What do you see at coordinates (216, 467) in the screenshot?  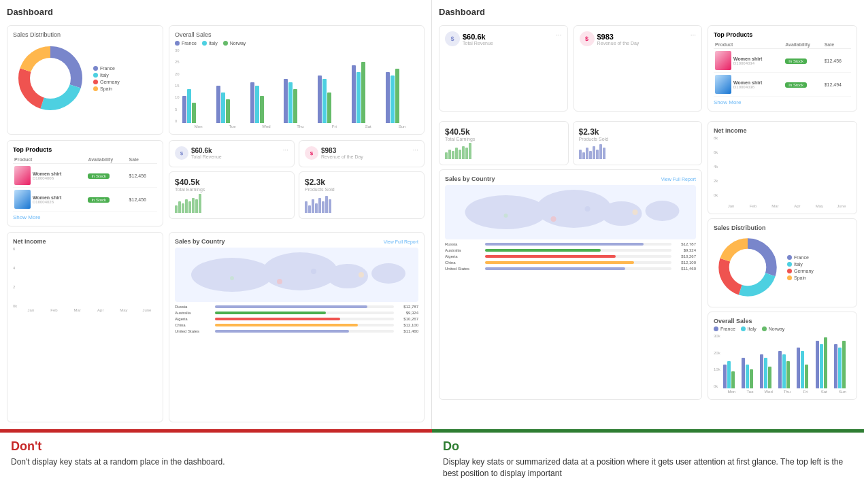 I see `dont-section: Don't Don't display key stats at a rando…` at bounding box center [216, 467].